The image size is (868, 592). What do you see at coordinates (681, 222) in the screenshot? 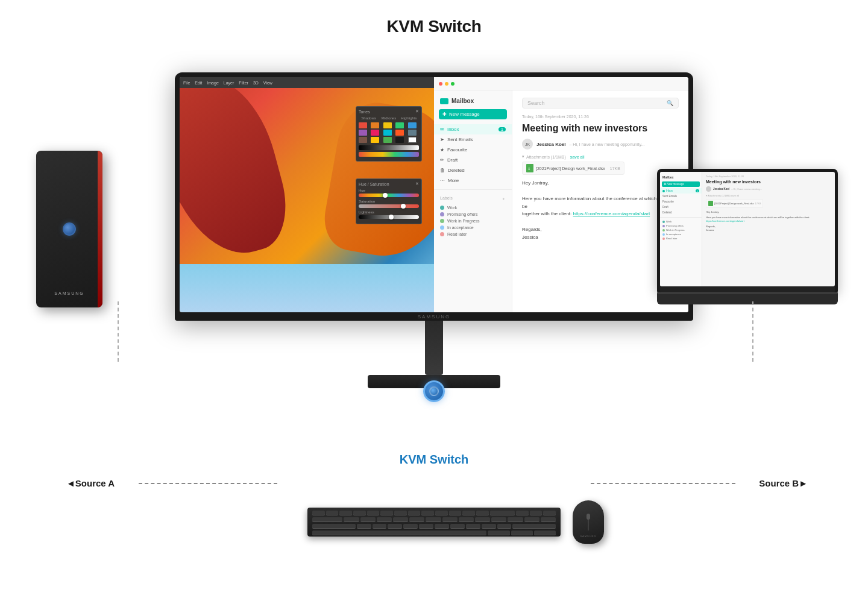
I see `laptop-label-work: Work` at bounding box center [681, 222].